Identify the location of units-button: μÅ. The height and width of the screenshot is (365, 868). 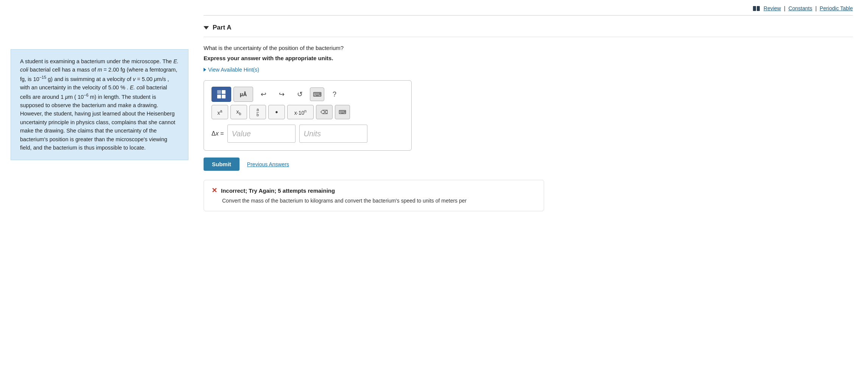
(243, 94).